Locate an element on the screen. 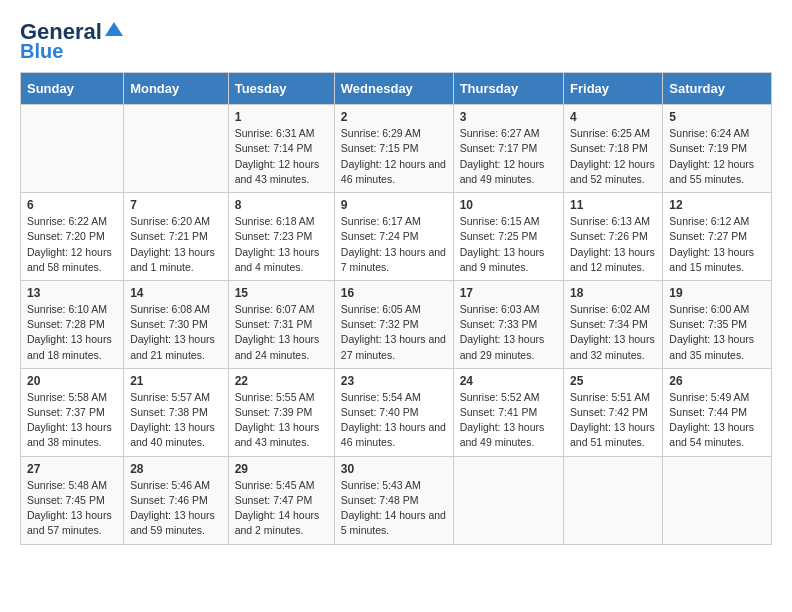  day-number: 22 is located at coordinates (282, 381).